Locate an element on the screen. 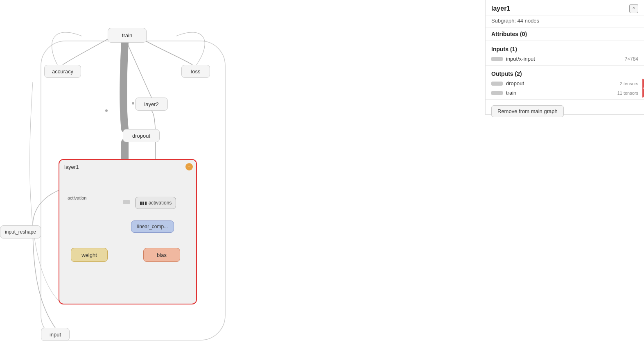 Image resolution: width=644 pixels, height=352 pixels. output-train-row: train 11 tensors is located at coordinates (565, 93).